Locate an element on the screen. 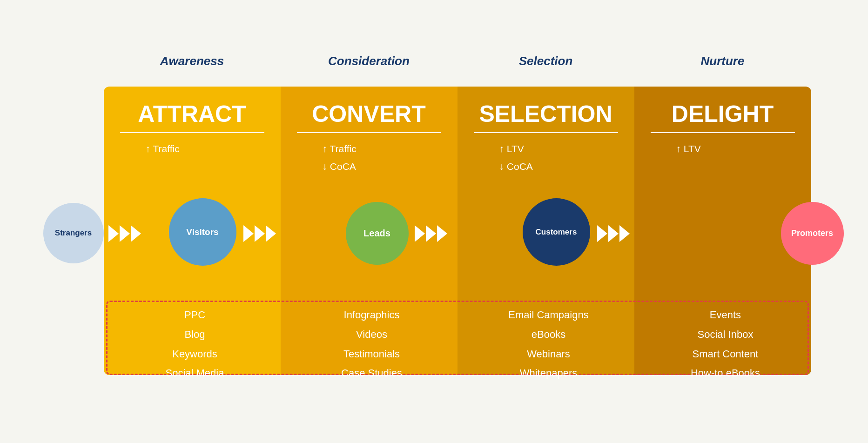  chevron-1b is located at coordinates (125, 234).